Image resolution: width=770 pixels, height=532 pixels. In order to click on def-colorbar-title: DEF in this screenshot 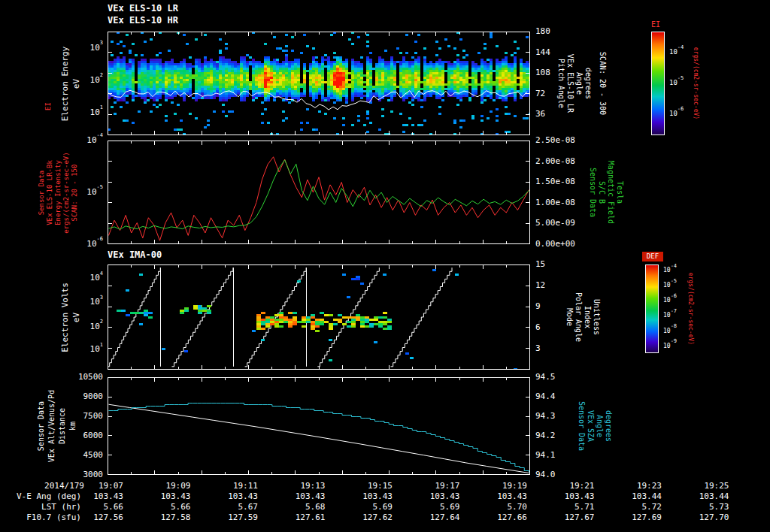, I will do `click(653, 257)`.